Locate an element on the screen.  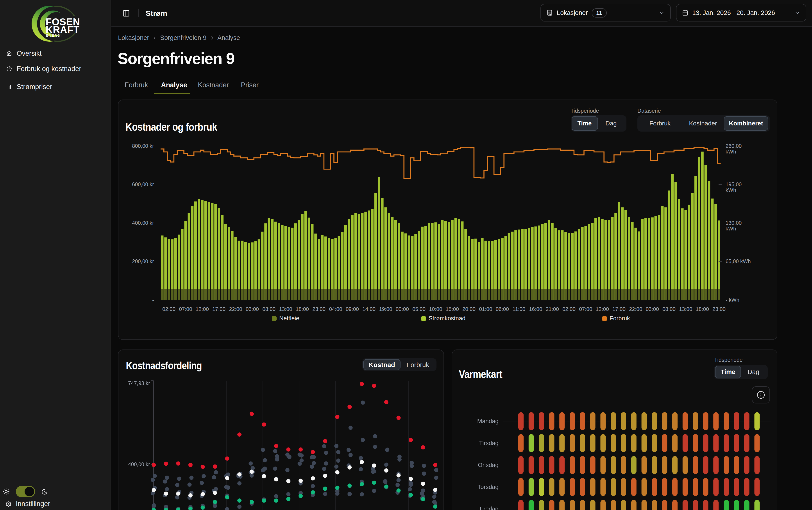
svg-text: 04:00 is located at coordinates (336, 309).